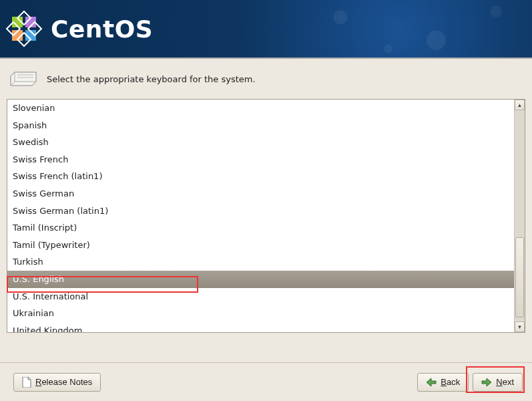 Image resolution: width=532 pixels, height=401 pixels. I want to click on brand-text: CentOS, so click(101, 29).